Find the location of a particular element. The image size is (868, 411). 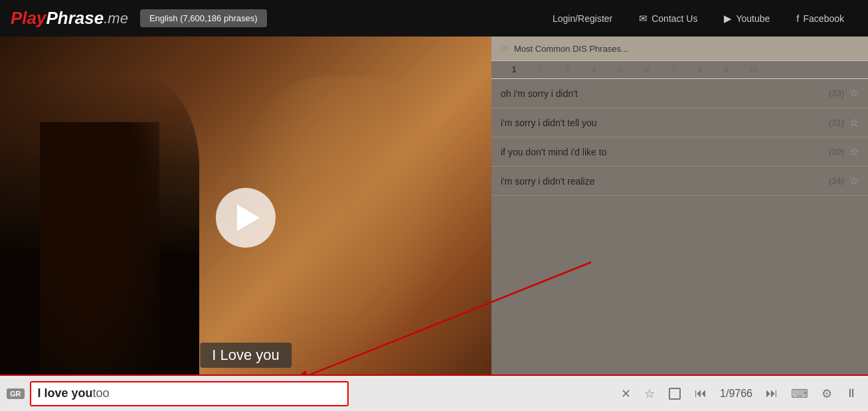

nav-login: Login/Register is located at coordinates (582, 19).